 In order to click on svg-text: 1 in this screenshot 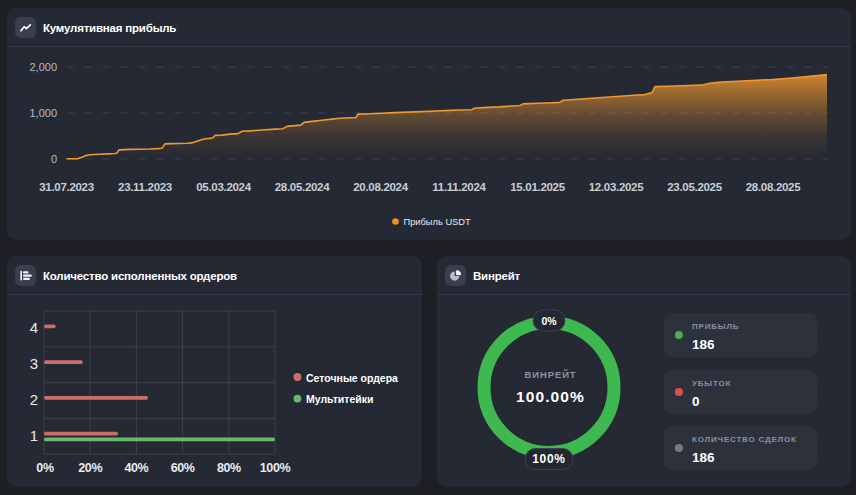, I will do `click(34, 436)`.